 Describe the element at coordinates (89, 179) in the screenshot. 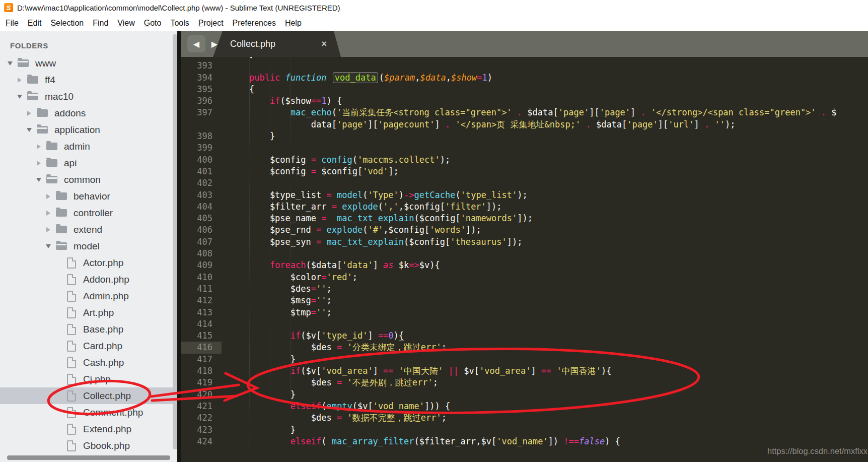

I see `tree-item-common: common` at that location.